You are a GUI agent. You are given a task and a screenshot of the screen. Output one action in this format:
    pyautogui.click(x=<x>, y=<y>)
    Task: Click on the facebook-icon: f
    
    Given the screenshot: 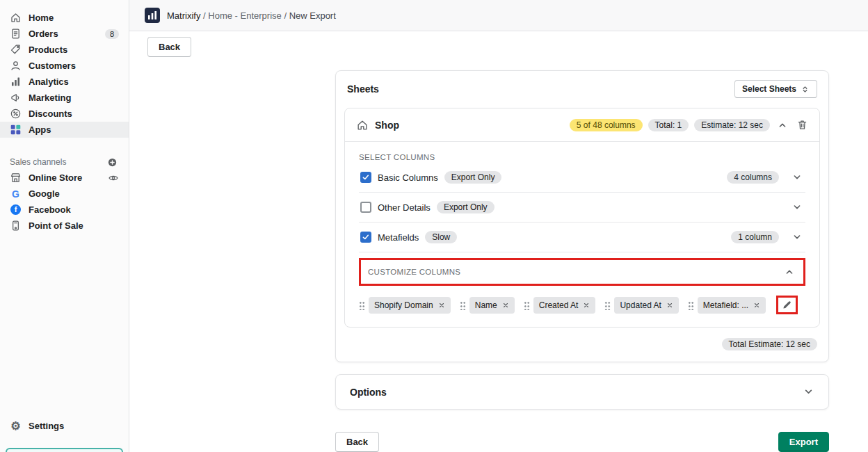 What is the action you would take?
    pyautogui.click(x=15, y=210)
    